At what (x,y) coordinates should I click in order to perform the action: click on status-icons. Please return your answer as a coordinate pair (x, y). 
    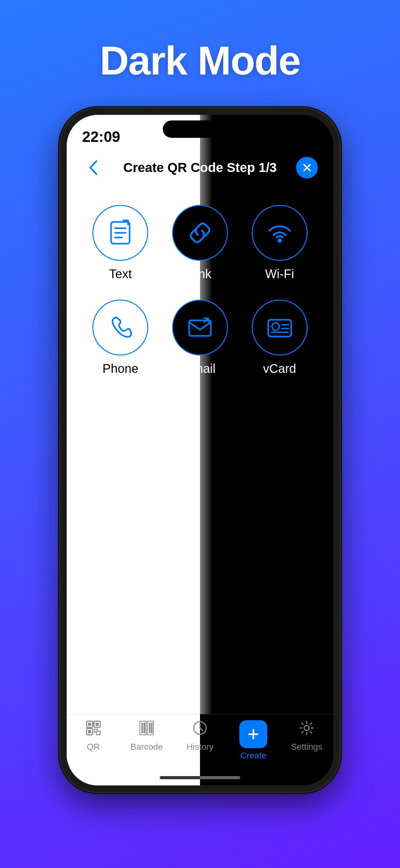
    Looking at the image, I should click on (288, 140).